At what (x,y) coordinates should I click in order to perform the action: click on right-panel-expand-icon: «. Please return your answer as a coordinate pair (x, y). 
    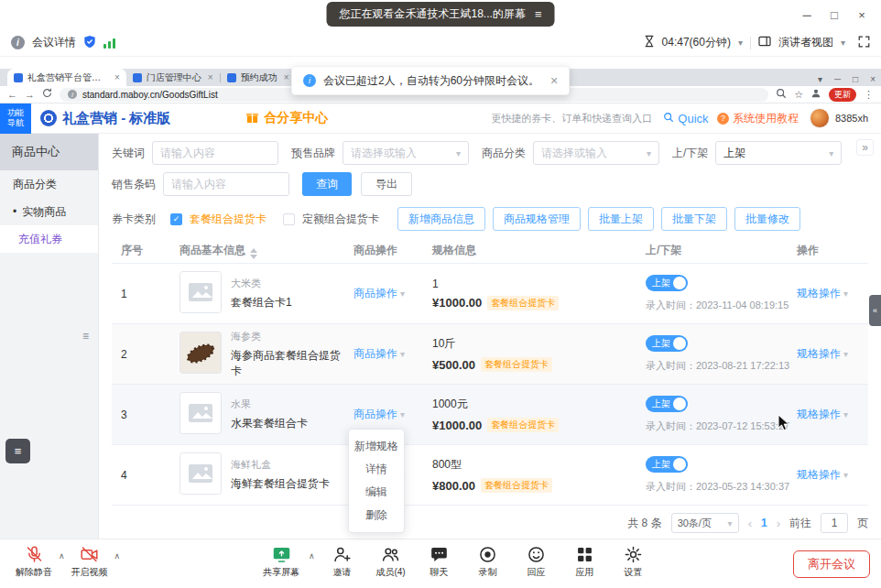
    Looking at the image, I should click on (876, 310).